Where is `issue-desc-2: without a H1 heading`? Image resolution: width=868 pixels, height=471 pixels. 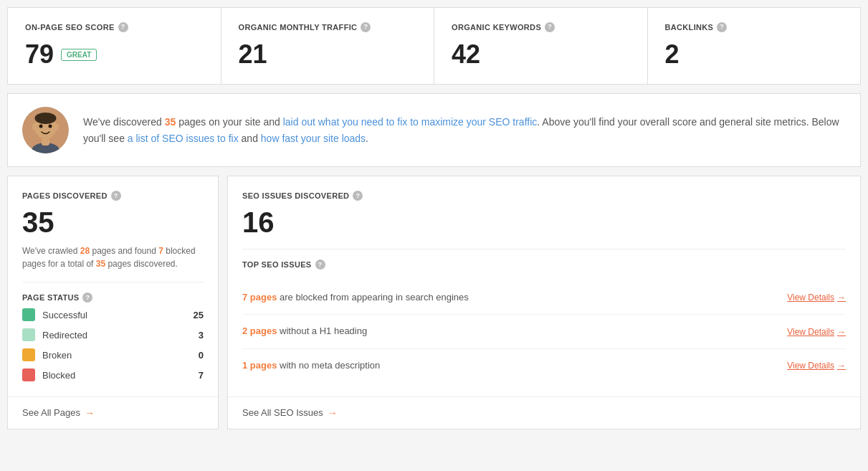 issue-desc-2: without a H1 heading is located at coordinates (323, 331).